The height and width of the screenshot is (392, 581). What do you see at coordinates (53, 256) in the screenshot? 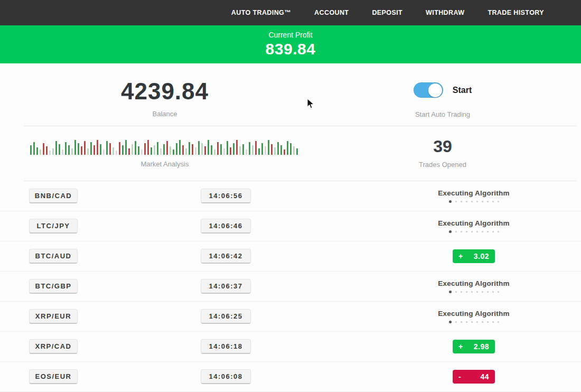
I see `pair-badge: BTC/AUD` at bounding box center [53, 256].